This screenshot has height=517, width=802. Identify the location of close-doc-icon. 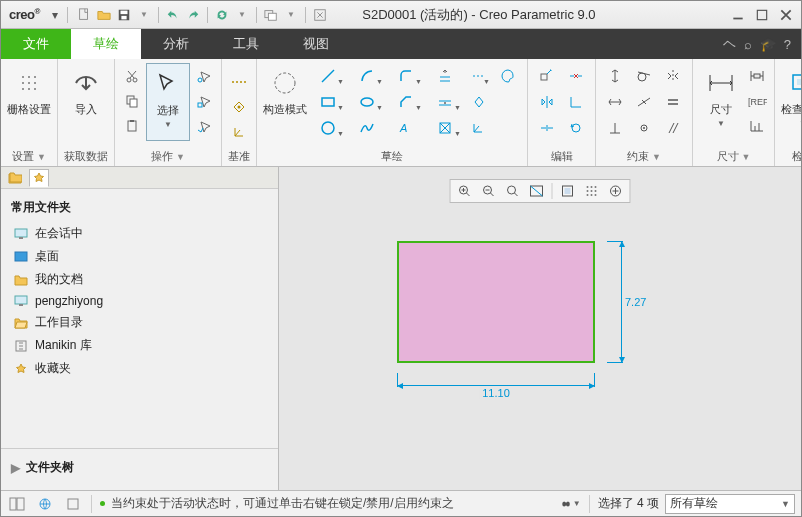
(320, 15).